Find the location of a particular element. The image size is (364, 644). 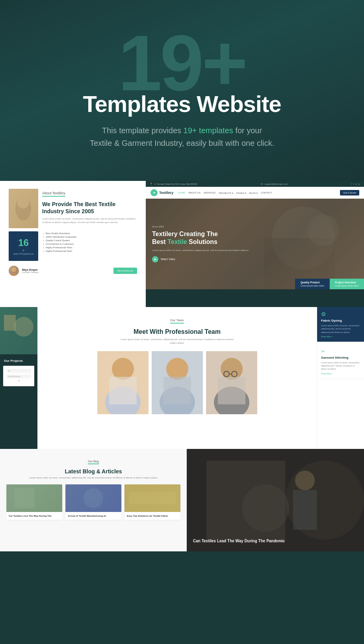

topbar-address: 📍 2. Sunset Road No 015, Kuta, Bali 8036… is located at coordinates (173, 184).